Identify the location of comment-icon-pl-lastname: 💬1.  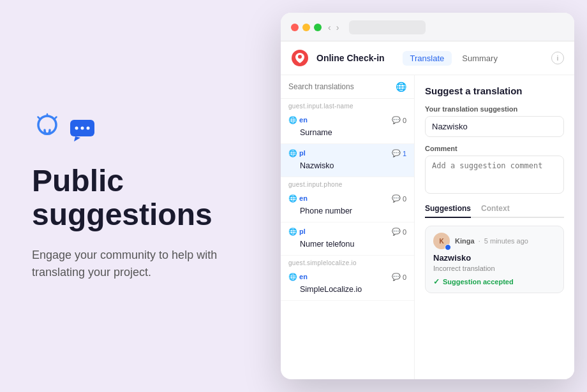
(399, 153).